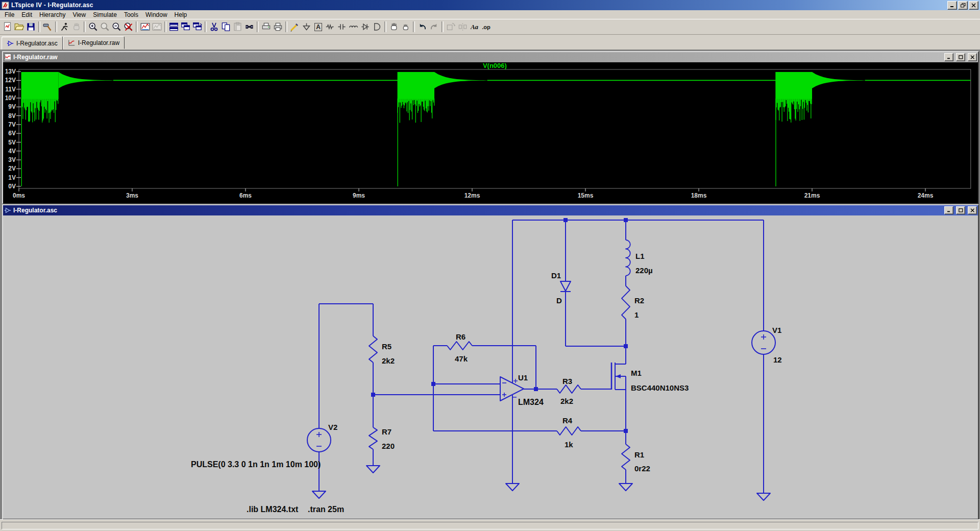 The image size is (980, 531). I want to click on find-icon, so click(249, 27).